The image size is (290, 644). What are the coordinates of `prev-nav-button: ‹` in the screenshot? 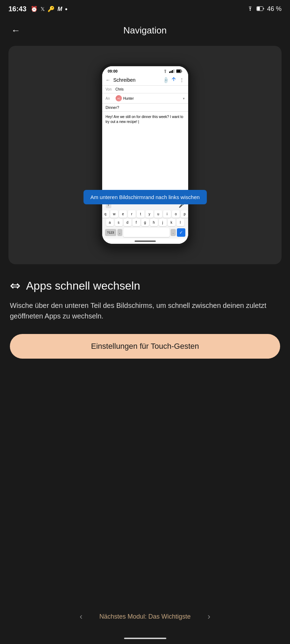 It's located at (81, 617).